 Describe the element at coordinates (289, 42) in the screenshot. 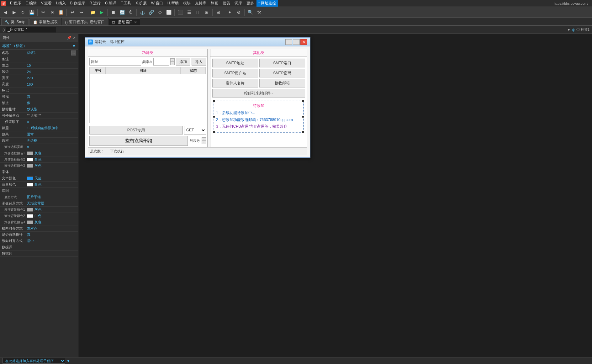

I see `window-minimize-btn: —` at that location.